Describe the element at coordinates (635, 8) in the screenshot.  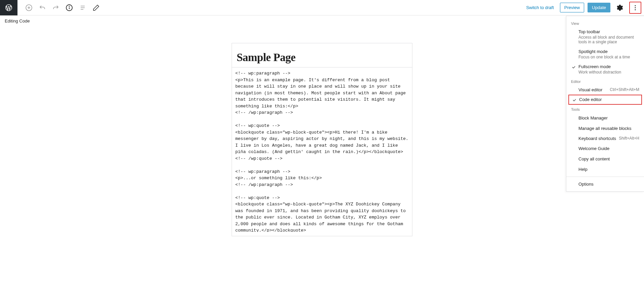
I see `more-options-button` at that location.